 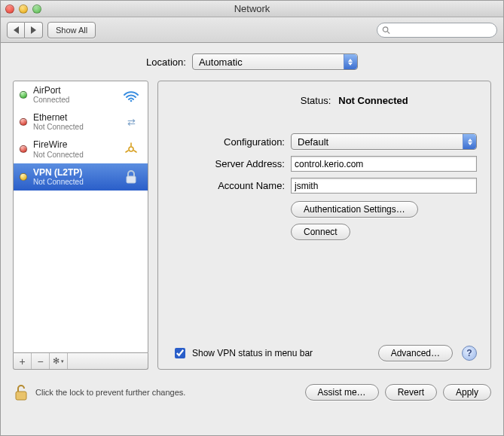 I want to click on firewire-icon, so click(x=131, y=149).